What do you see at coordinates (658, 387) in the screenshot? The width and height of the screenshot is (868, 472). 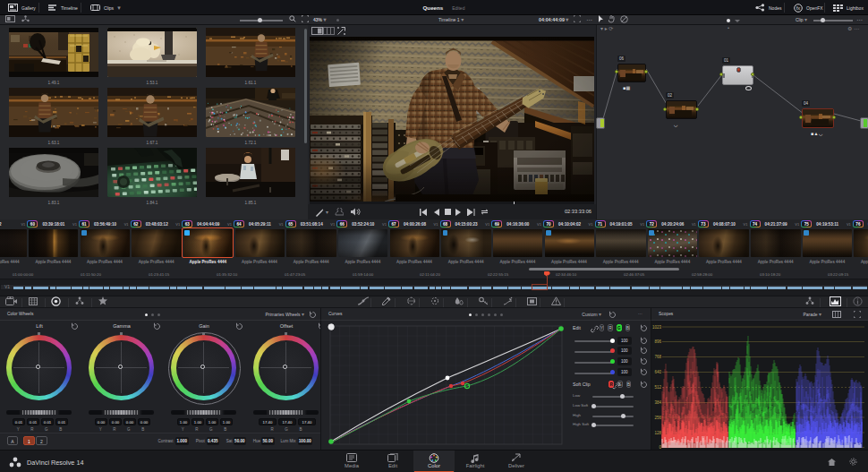 I see `svg-text: 512` at bounding box center [658, 387].